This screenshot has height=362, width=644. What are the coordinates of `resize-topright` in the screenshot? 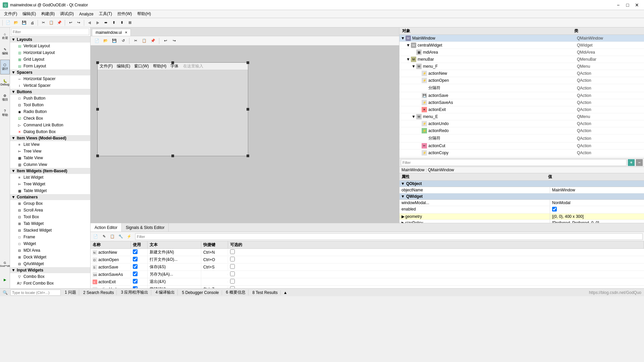 It's located at (248, 63).